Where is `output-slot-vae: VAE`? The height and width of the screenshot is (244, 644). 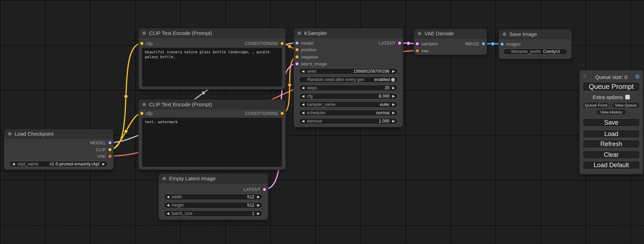 output-slot-vae: VAE is located at coordinates (105, 156).